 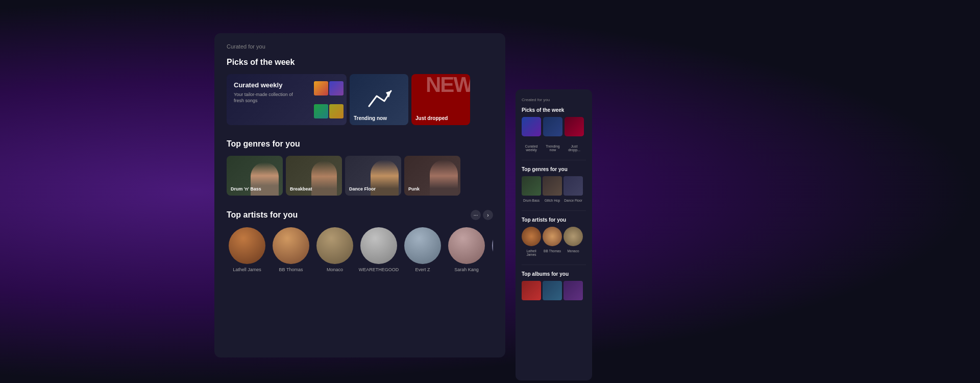 What do you see at coordinates (414, 189) in the screenshot?
I see `punk-genre-label: Punk` at bounding box center [414, 189].